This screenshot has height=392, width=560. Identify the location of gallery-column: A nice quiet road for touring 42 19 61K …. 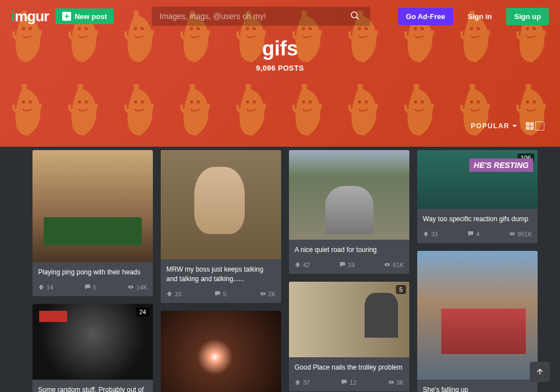
(349, 271).